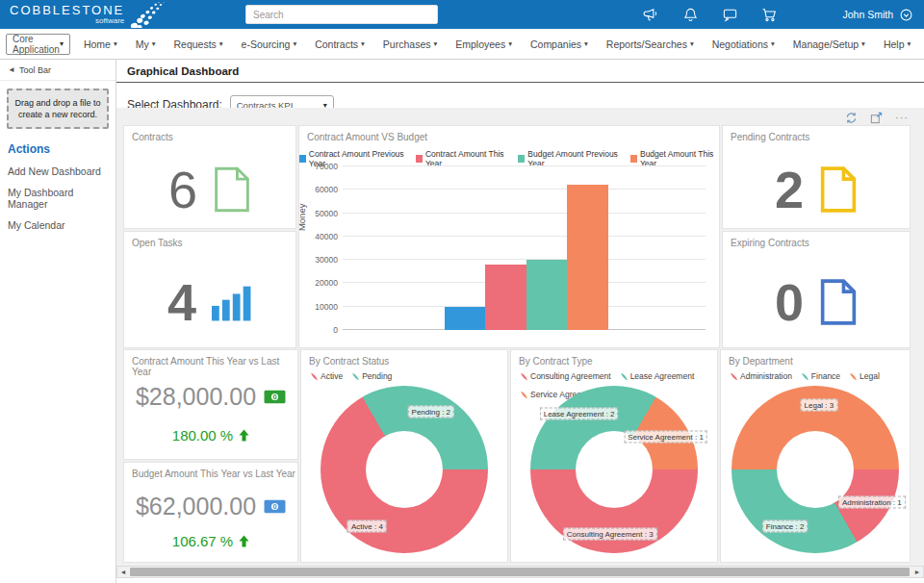 The image size is (924, 583). What do you see at coordinates (337, 44) in the screenshot?
I see `nav-item-label: Contracts` at bounding box center [337, 44].